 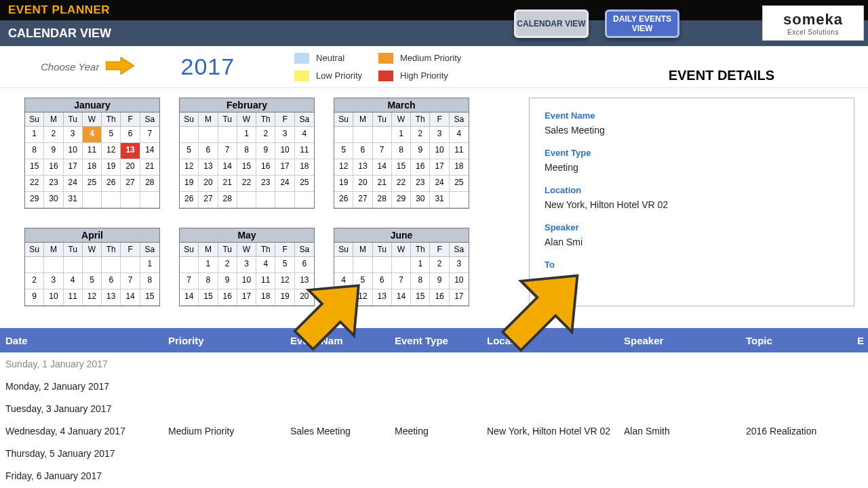 What do you see at coordinates (855, 340) in the screenshot?
I see `col-extra: E` at bounding box center [855, 340].